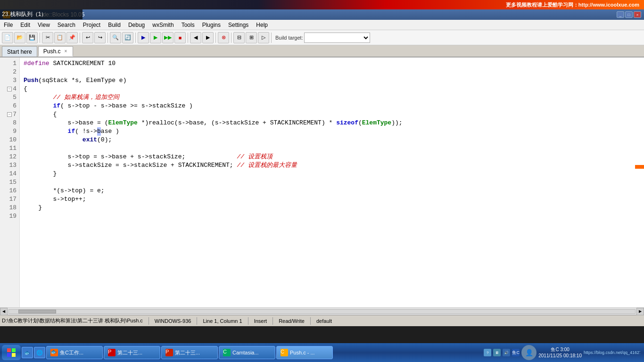 The height and width of the screenshot is (362, 644). Describe the element at coordinates (629, 15) in the screenshot. I see `maximize-button: □` at that location.